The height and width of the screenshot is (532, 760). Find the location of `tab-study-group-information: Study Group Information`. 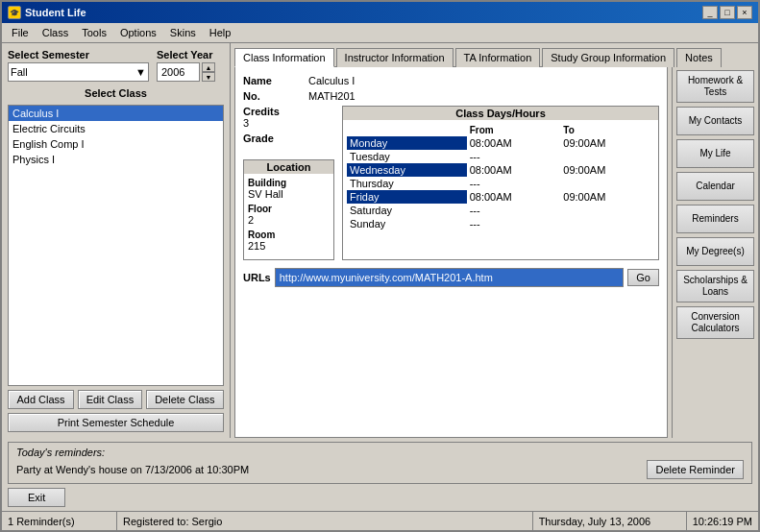

tab-study-group-information: Study Group Information is located at coordinates (608, 58).